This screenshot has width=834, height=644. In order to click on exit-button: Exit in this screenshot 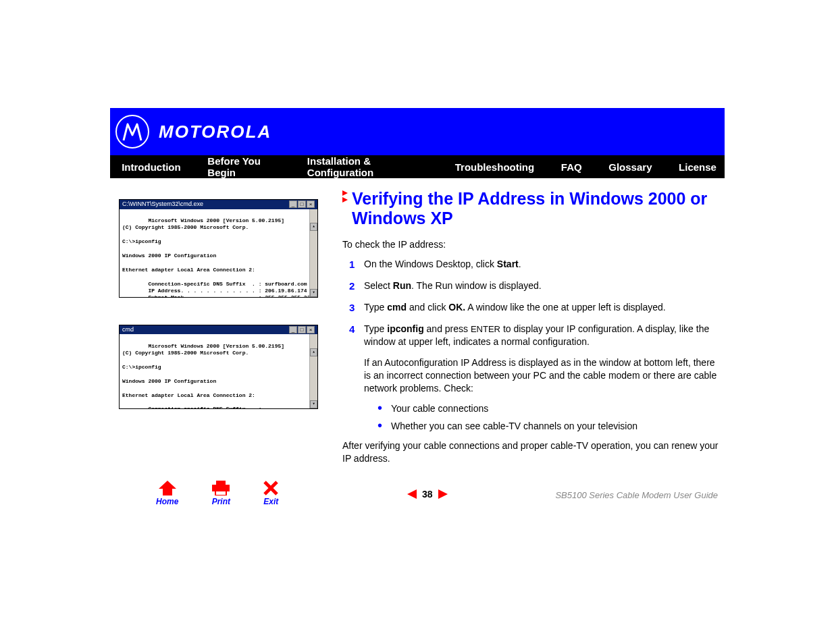, I will do `click(271, 493)`.